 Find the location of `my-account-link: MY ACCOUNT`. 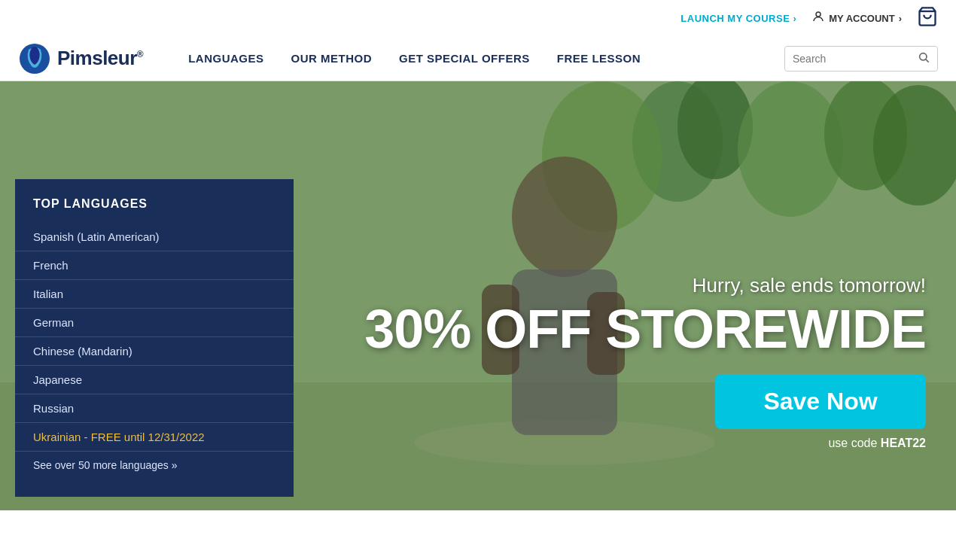

my-account-link: MY ACCOUNT is located at coordinates (857, 18).